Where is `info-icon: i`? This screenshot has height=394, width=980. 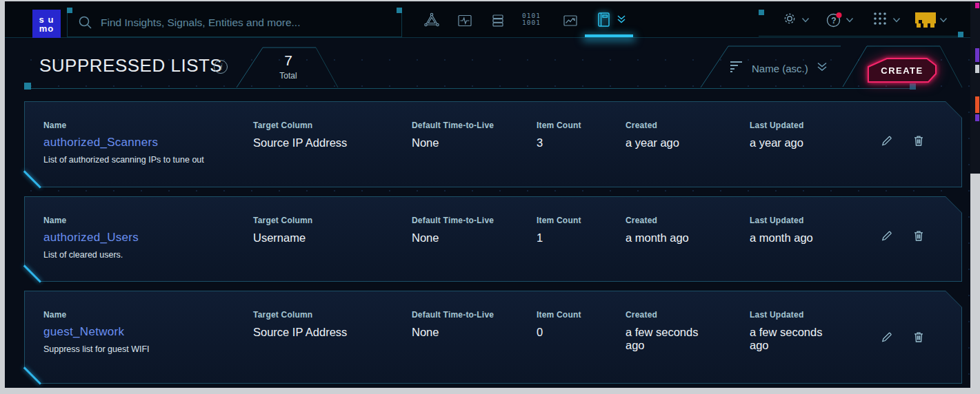 info-icon: i is located at coordinates (221, 67).